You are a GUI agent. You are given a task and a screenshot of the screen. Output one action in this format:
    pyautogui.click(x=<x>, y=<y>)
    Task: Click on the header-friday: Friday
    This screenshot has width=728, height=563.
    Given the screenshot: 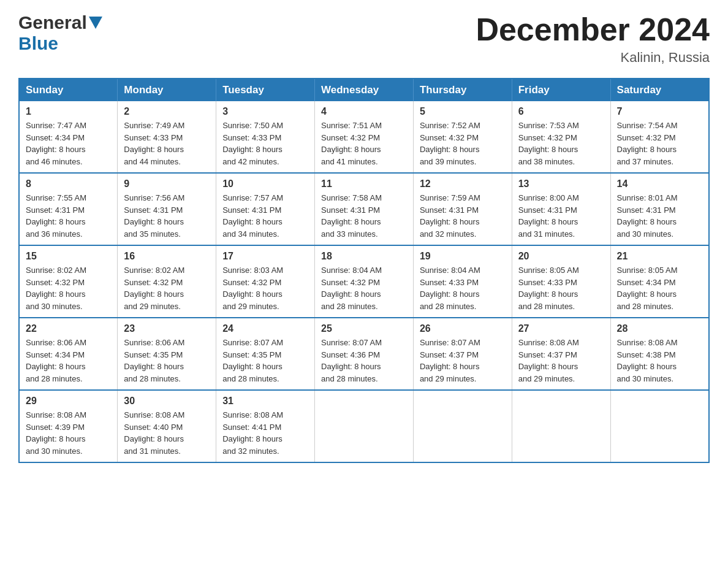 What is the action you would take?
    pyautogui.click(x=561, y=90)
    